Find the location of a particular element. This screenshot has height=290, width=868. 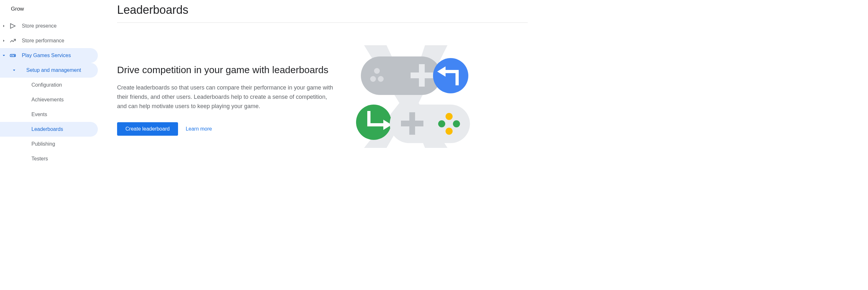

sidebar-item-label: Achievements is located at coordinates (48, 100).